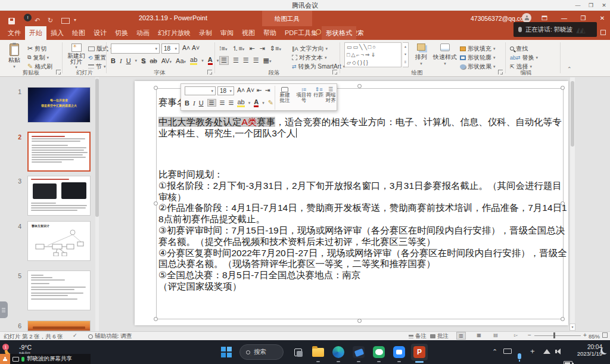 The width and height of the screenshot is (610, 364). Describe the element at coordinates (533, 351) in the screenshot. I see `tray-move-icon: +` at that location.